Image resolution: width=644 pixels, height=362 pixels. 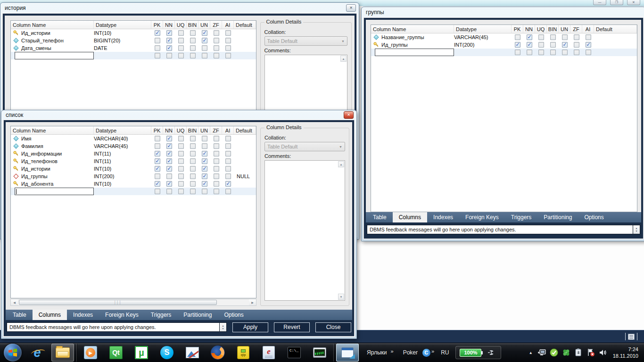 What do you see at coordinates (600, 3) in the screenshot?
I see `minimize-icon: —` at bounding box center [600, 3].